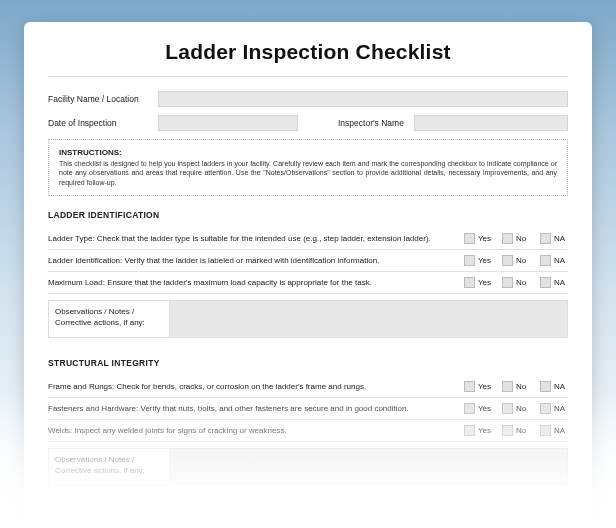  What do you see at coordinates (308, 239) in the screenshot?
I see `check-row: Ladder Type: Check that the ladder type …` at bounding box center [308, 239].